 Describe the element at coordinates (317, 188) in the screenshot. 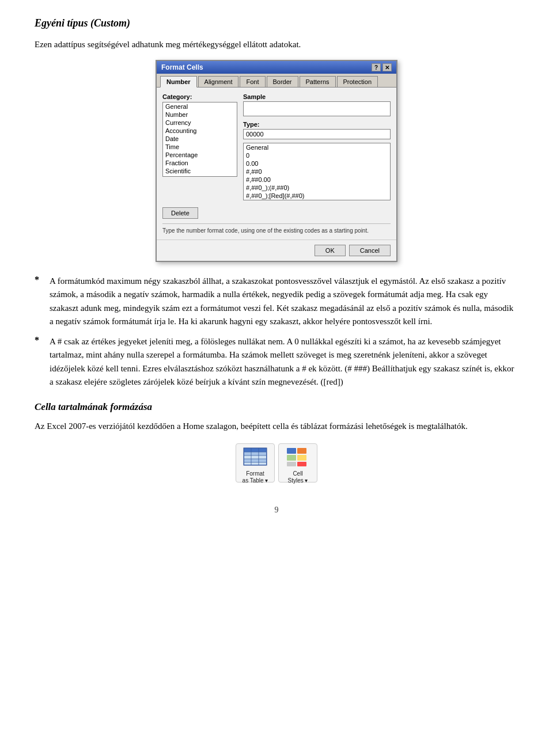

I see `type-hash-paren: #,##0_);(#,##0)` at that location.